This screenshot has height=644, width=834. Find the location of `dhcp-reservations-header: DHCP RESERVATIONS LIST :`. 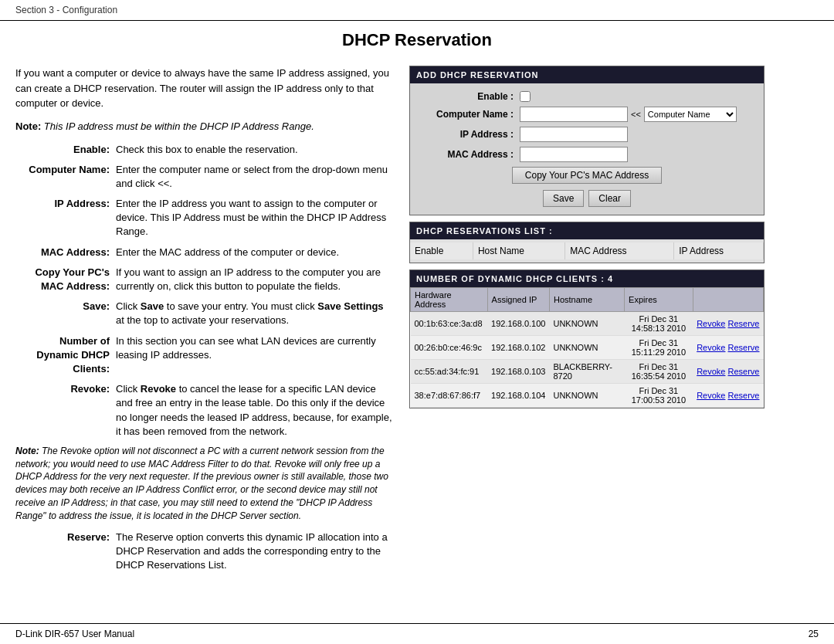

dhcp-reservations-header: DHCP RESERVATIONS LIST : is located at coordinates (587, 231).